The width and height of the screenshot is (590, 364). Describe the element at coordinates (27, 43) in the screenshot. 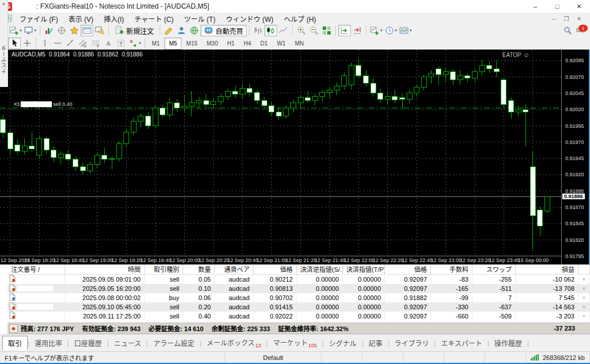

I see `crosshair-button` at that location.